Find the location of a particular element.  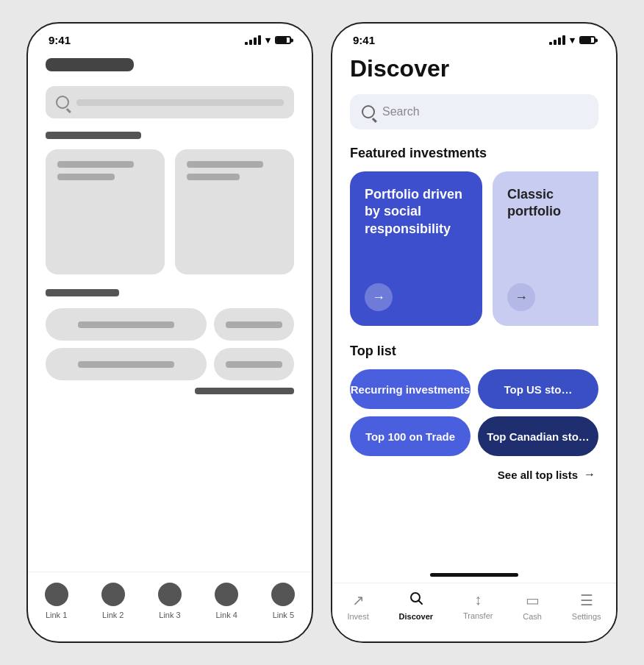

wireframe-pill is located at coordinates (90, 65).